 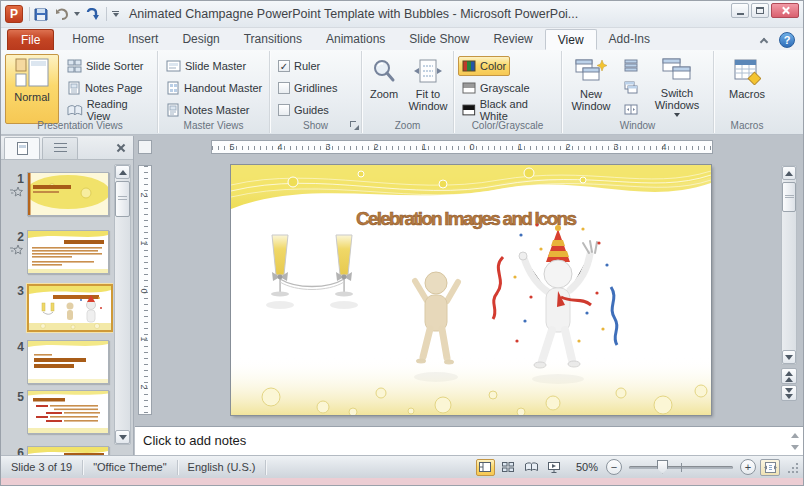 What do you see at coordinates (789, 376) in the screenshot?
I see `previous-slide-button` at bounding box center [789, 376].